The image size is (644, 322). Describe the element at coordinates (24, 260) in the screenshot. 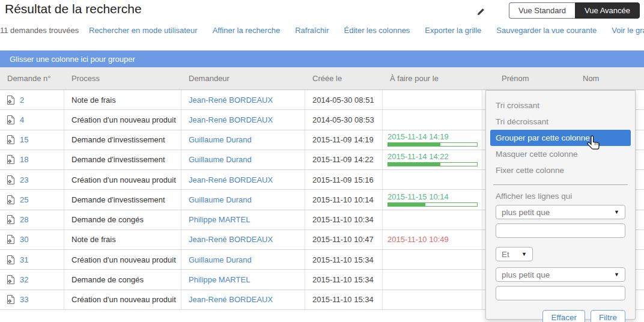

I see `request-id-link: 31` at that location.